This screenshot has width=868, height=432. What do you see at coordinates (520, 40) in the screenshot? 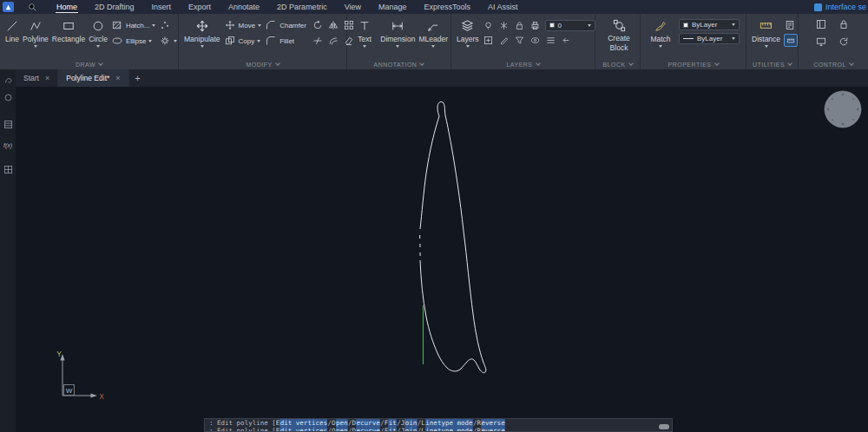
I see `layer-filter-icon` at bounding box center [520, 40].